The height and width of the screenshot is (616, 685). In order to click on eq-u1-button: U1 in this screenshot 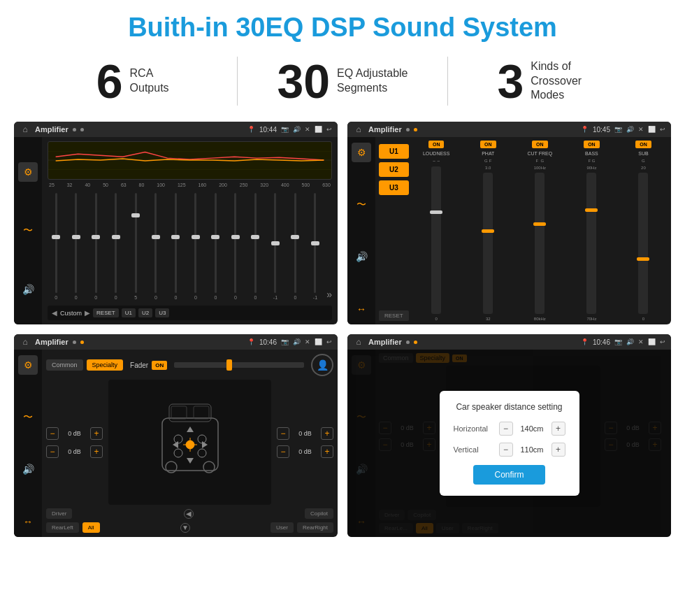, I will do `click(129, 313)`.